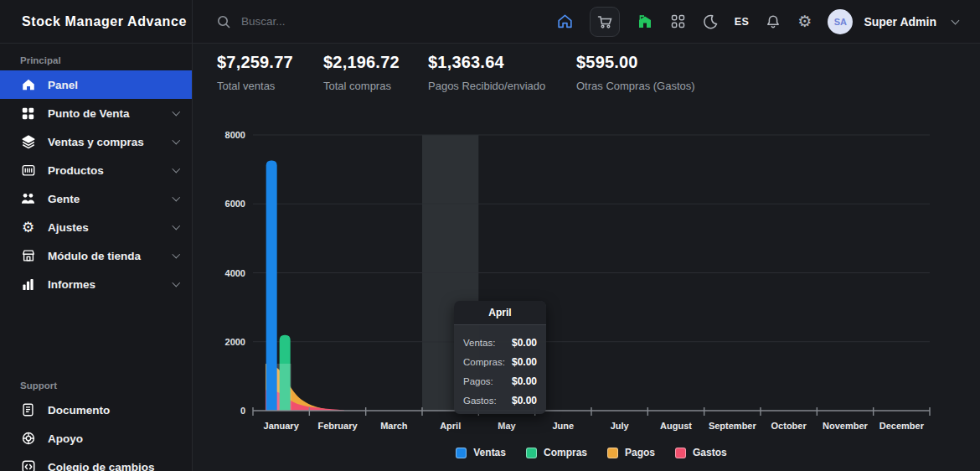  What do you see at coordinates (105, 114) in the screenshot?
I see `sidebar-item-label: Punto de Venta` at bounding box center [105, 114].